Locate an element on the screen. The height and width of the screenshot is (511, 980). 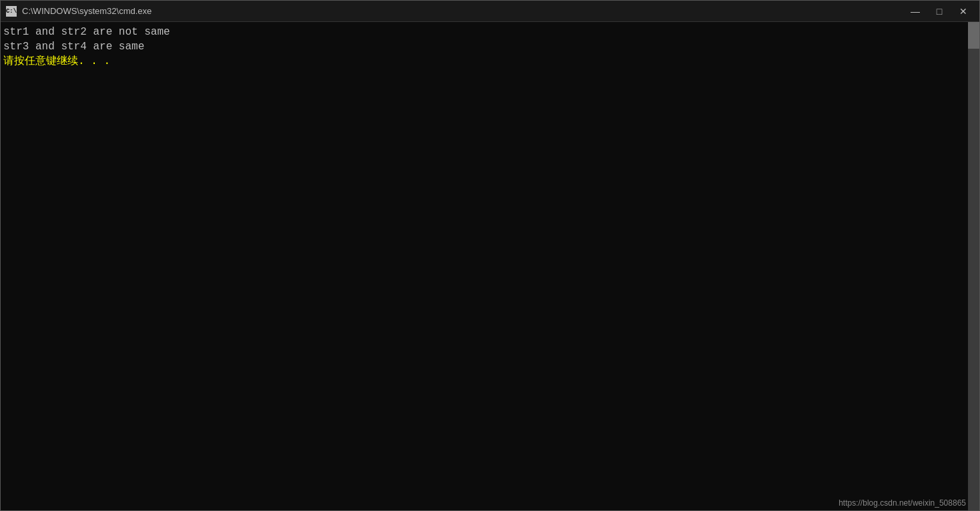
scrollbar is located at coordinates (973, 266).